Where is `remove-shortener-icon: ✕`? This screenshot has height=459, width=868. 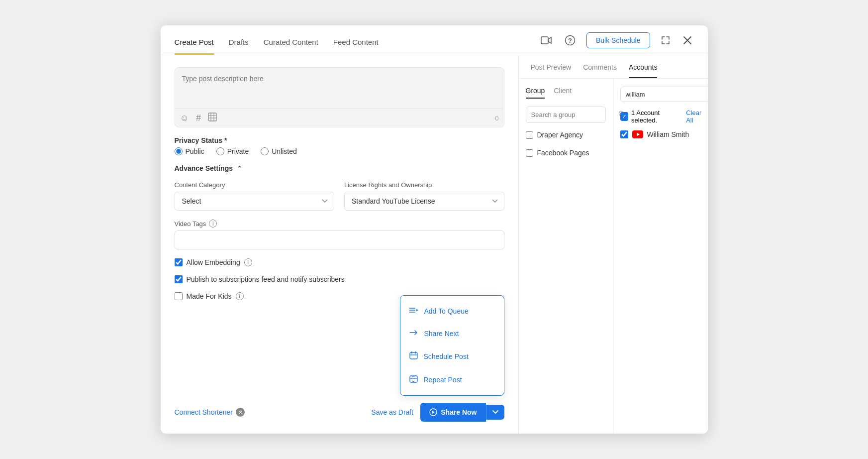
remove-shortener-icon: ✕ is located at coordinates (240, 412).